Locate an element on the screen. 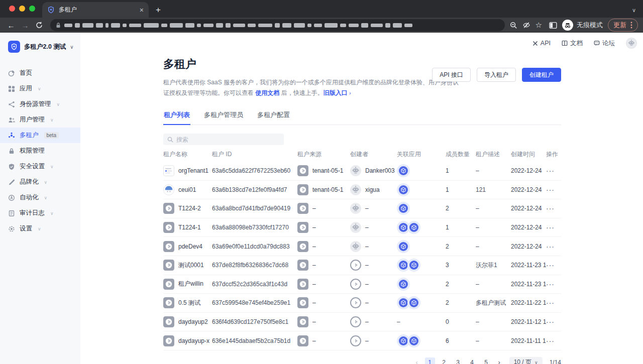 Image resolution: width=643 pixels, height=364 pixels. tenant-id-cell: 63a6a88098eb7330fcf17270 is located at coordinates (255, 227).